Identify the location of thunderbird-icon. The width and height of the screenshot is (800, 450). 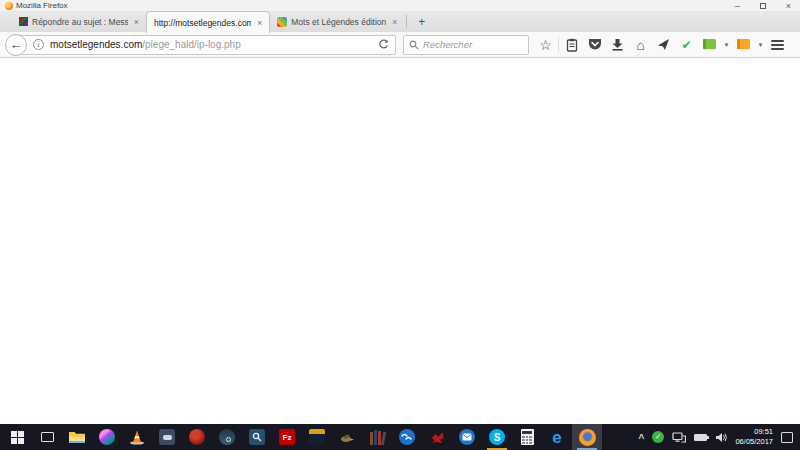
(467, 437).